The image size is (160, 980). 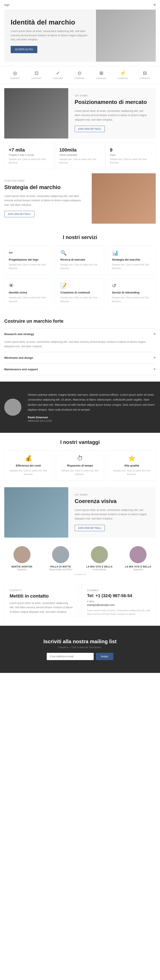 What do you see at coordinates (41, 603) in the screenshot?
I see `contact-card-info: CONTATTI Mettiti in contatto Lorem ipsum…` at bounding box center [41, 603].